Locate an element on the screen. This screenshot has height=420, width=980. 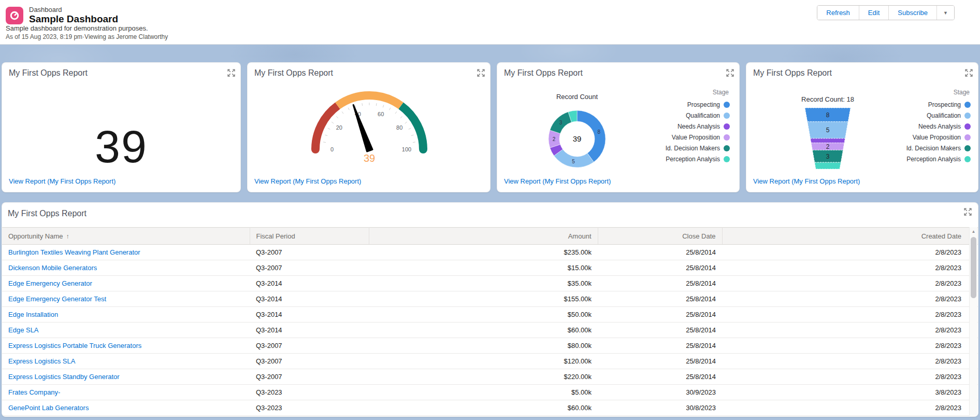
column-header-close-date: Close Date is located at coordinates (660, 236).